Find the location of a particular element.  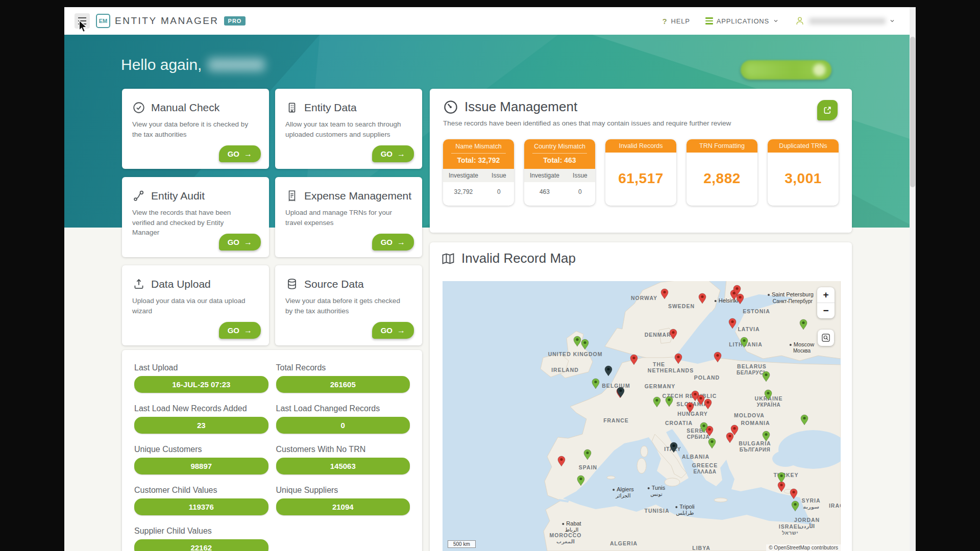

route-icon is located at coordinates (139, 196).